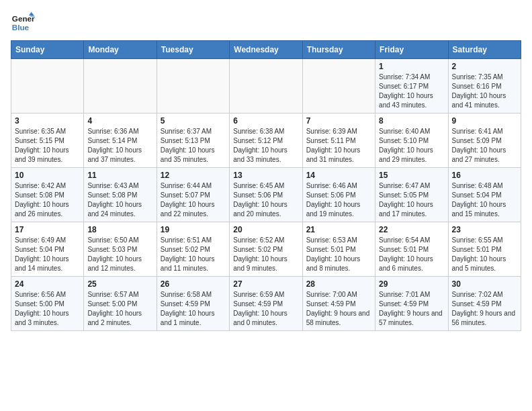  I want to click on day-number: 1, so click(411, 66).